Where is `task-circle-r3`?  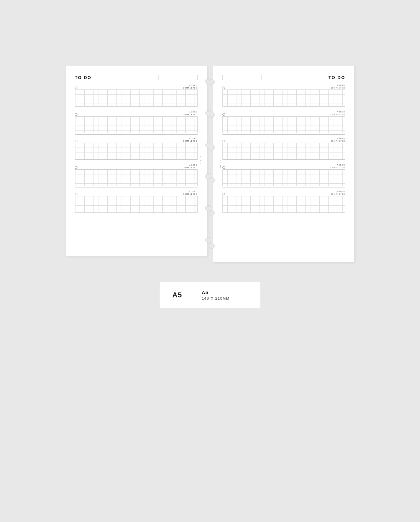
task-circle-r3 is located at coordinates (224, 141).